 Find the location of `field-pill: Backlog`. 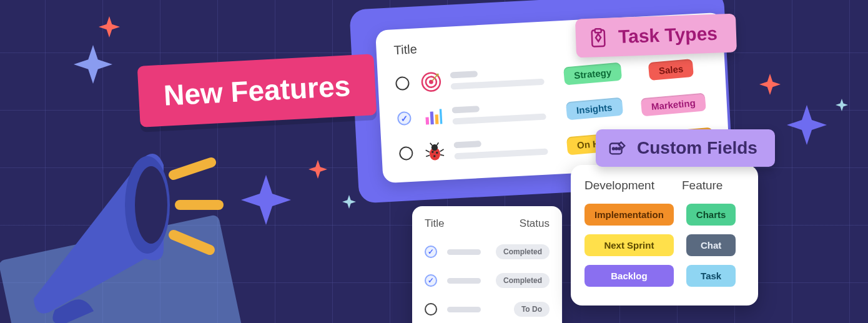

field-pill: Backlog is located at coordinates (629, 276).